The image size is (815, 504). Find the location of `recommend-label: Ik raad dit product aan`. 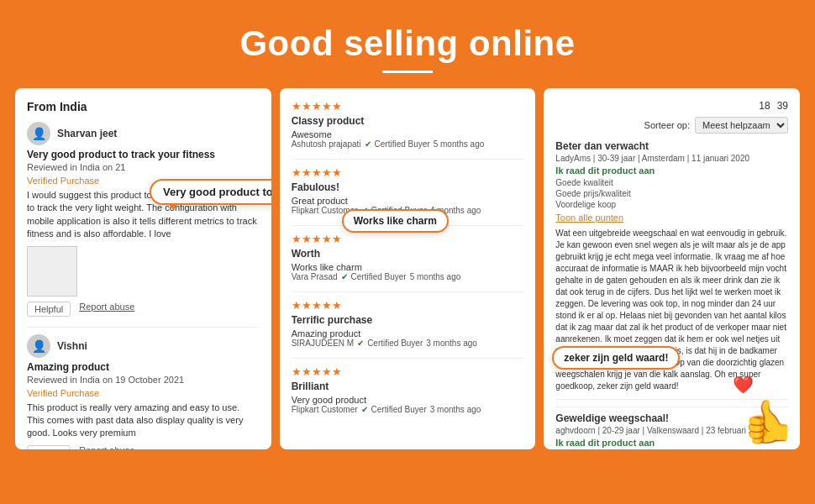

recommend-label: Ik raad dit product aan is located at coordinates (672, 171).